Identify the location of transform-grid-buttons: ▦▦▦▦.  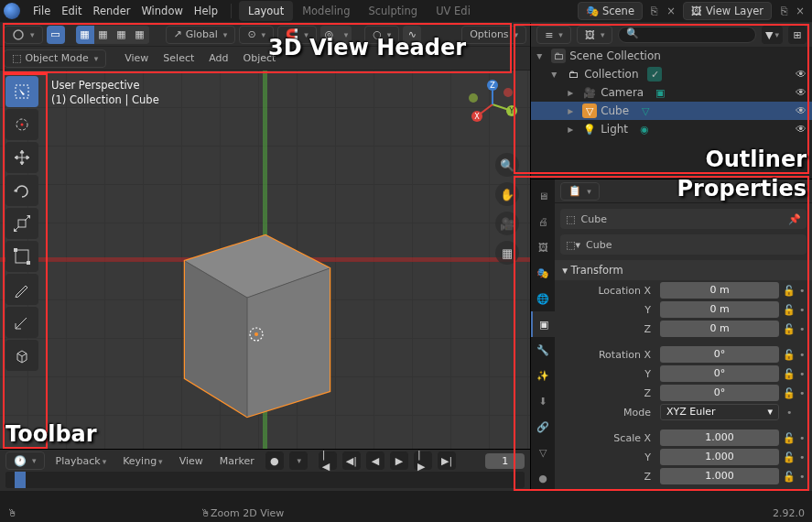
(113, 35).